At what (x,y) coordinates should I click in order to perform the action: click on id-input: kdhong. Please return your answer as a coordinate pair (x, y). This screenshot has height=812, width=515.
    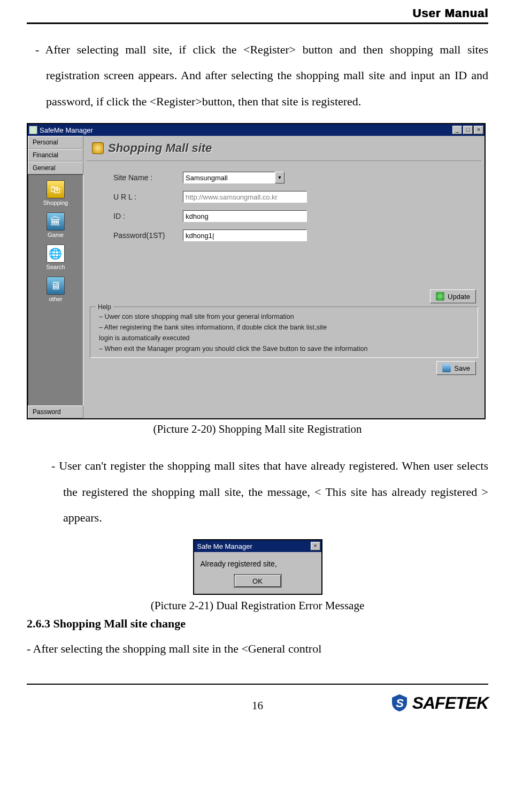
    Looking at the image, I should click on (245, 216).